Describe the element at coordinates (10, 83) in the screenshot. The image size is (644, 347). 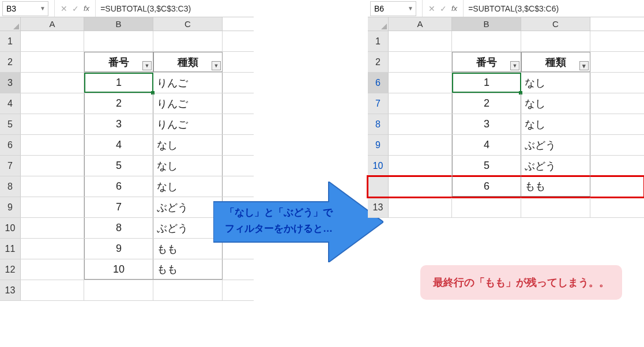
I see `row-header: 3` at that location.